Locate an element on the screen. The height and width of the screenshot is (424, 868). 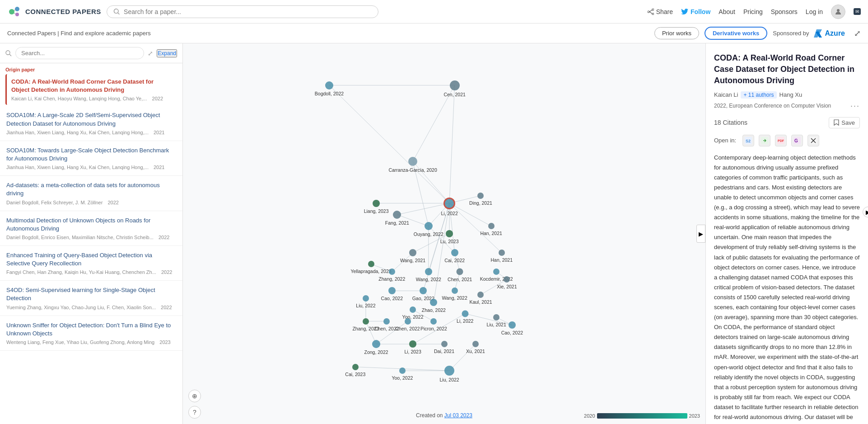
open-in-pdf: PDF is located at coordinates (781, 141).